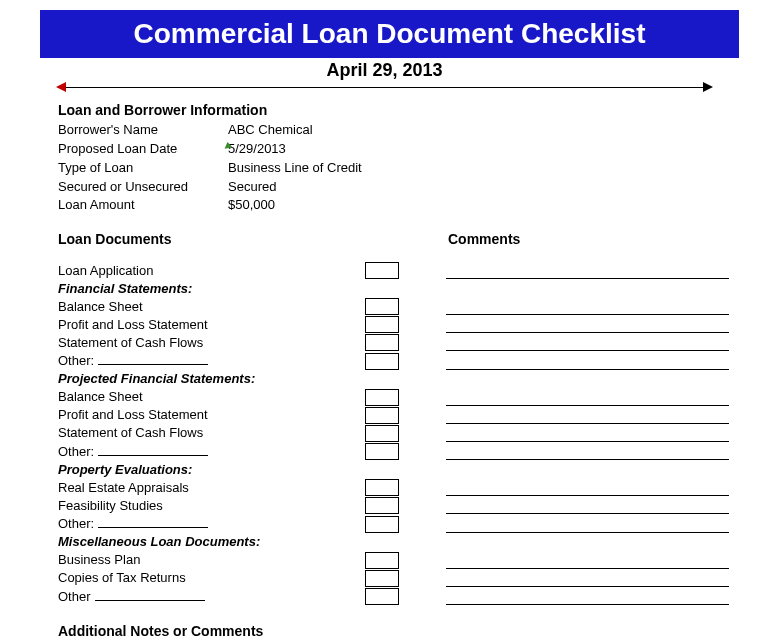  Describe the element at coordinates (208, 488) in the screenshot. I see `checklist-item-label: Real Estate Appraisals` at that location.